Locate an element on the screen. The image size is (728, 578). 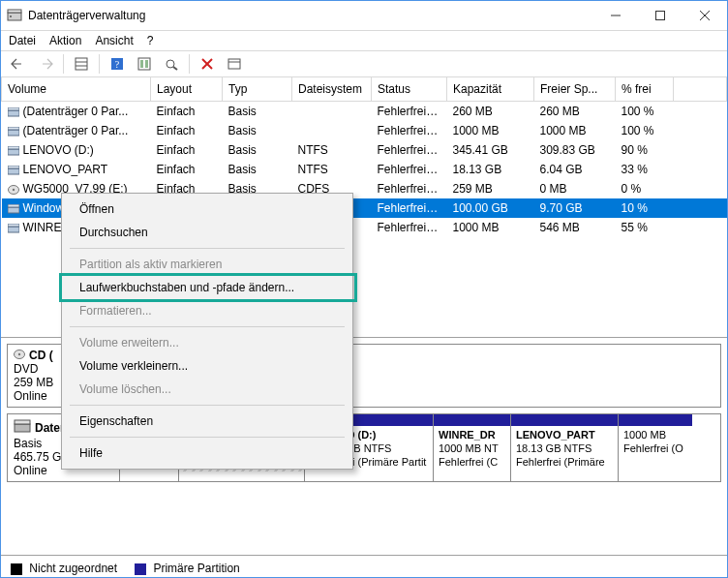
delete-icon is located at coordinates (207, 64).